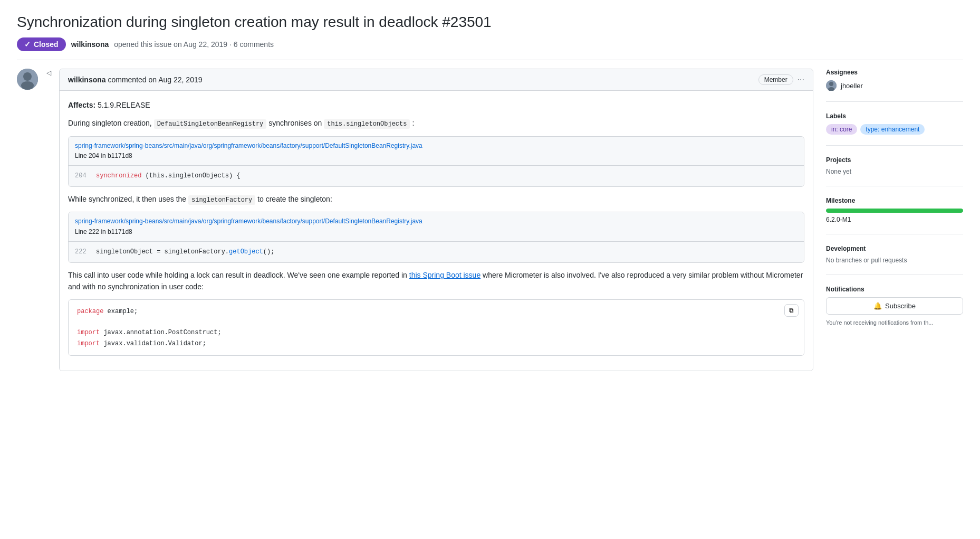  Describe the element at coordinates (222, 200) in the screenshot. I see `code-inline-3: singletonFactory` at that location.